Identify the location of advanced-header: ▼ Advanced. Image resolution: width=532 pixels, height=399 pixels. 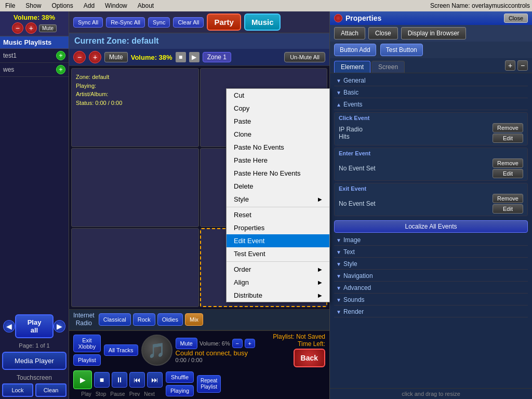
(431, 288).